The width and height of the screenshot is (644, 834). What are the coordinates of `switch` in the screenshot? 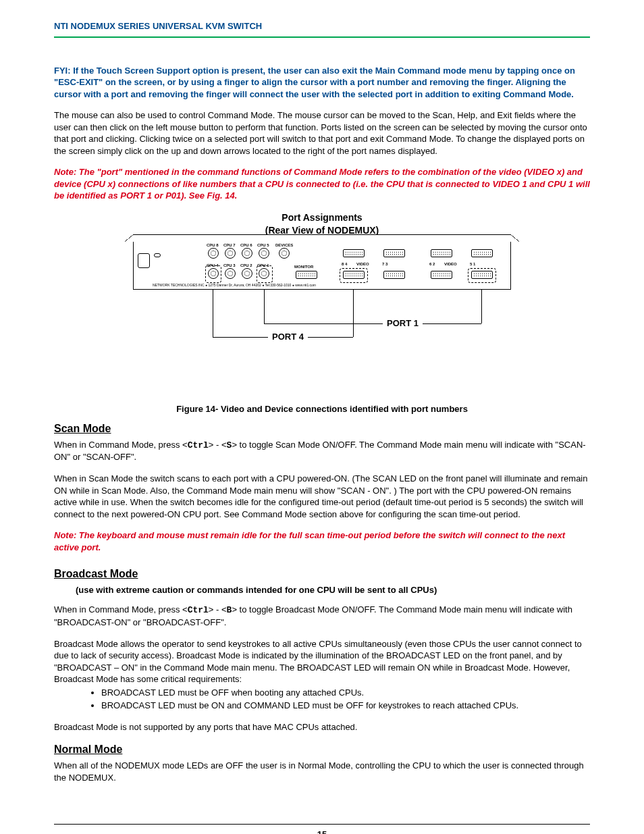 It's located at (157, 255).